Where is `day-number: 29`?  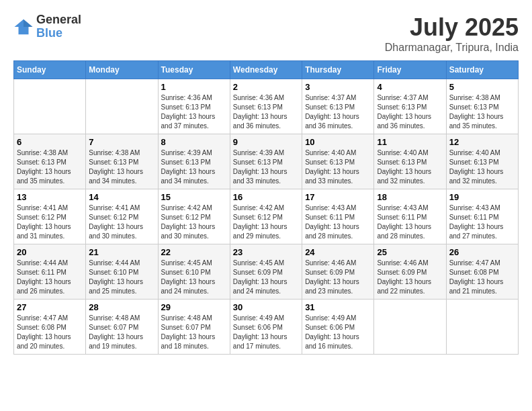 day-number: 29 is located at coordinates (194, 308).